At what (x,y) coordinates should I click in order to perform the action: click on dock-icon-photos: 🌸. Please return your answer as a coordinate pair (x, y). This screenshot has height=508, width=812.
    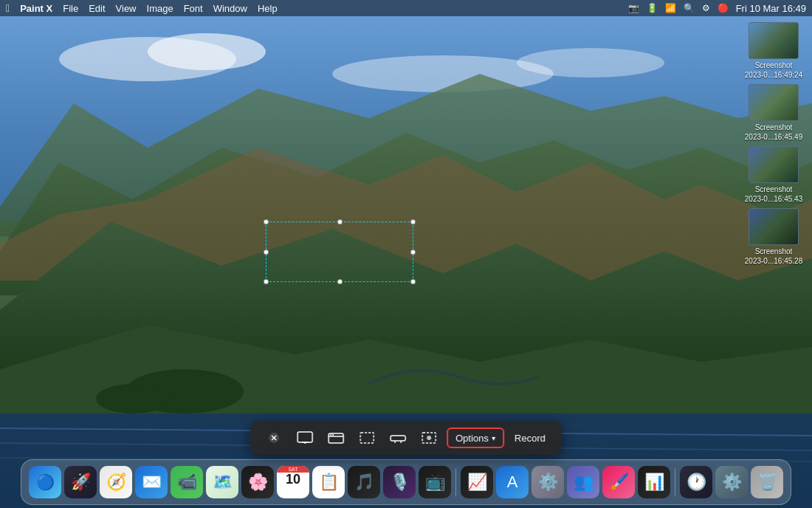
    Looking at the image, I should click on (258, 482).